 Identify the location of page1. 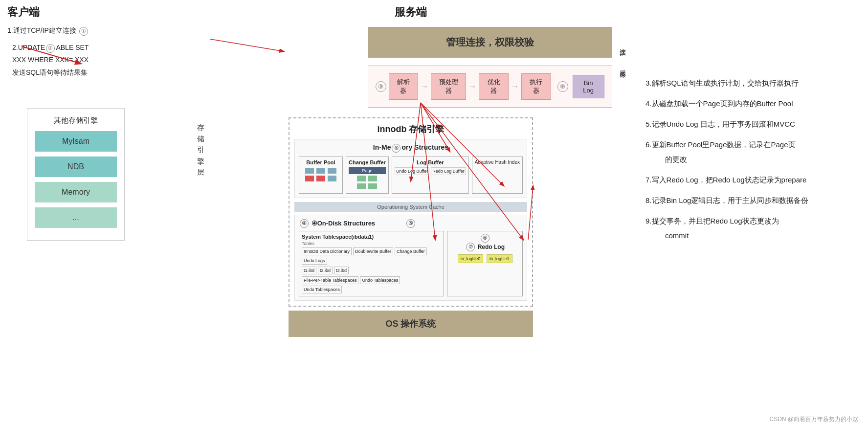
(310, 171).